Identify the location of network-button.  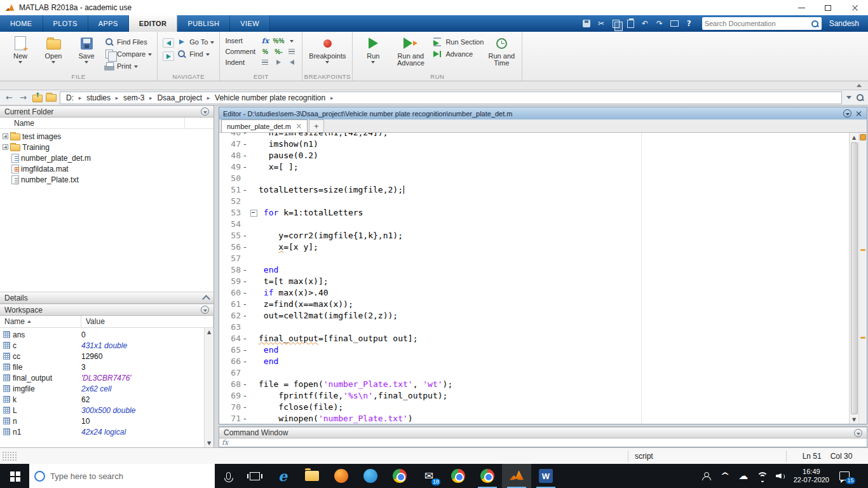
(762, 476).